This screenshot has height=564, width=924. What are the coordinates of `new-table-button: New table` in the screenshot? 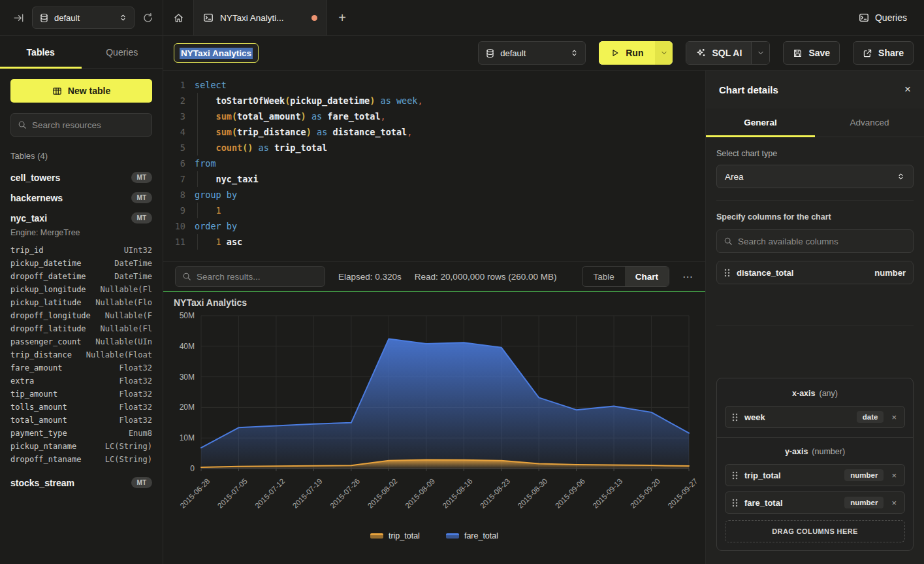 It's located at (81, 91).